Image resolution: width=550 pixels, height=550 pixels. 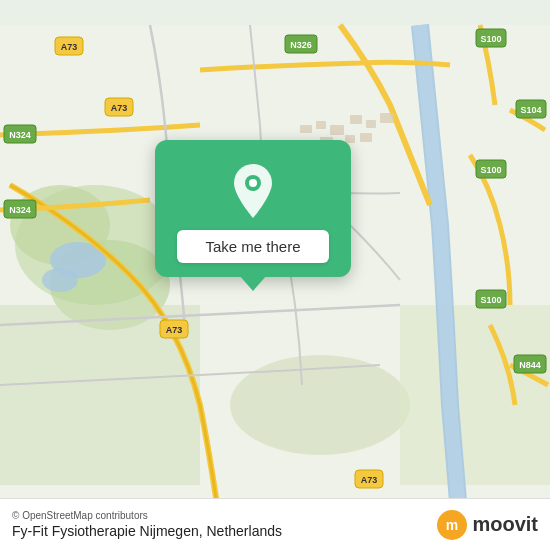 I want to click on svg-text: N844, so click(x=530, y=365).